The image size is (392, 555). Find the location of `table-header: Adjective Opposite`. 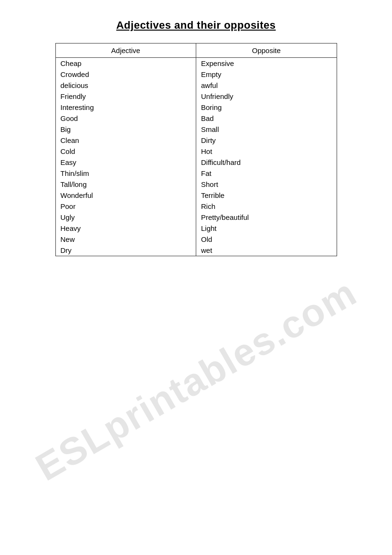

table-header: Adjective Opposite is located at coordinates (196, 51).